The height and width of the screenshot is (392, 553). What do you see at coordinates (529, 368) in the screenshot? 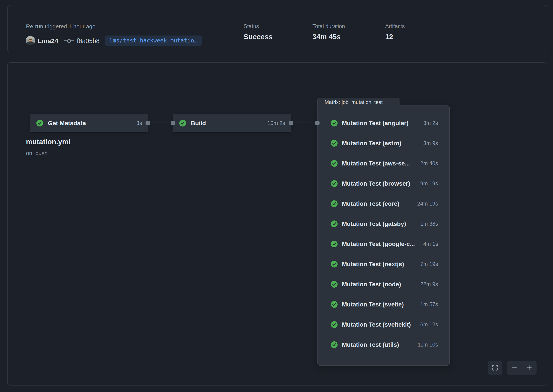
I see `plus-icon` at bounding box center [529, 368].